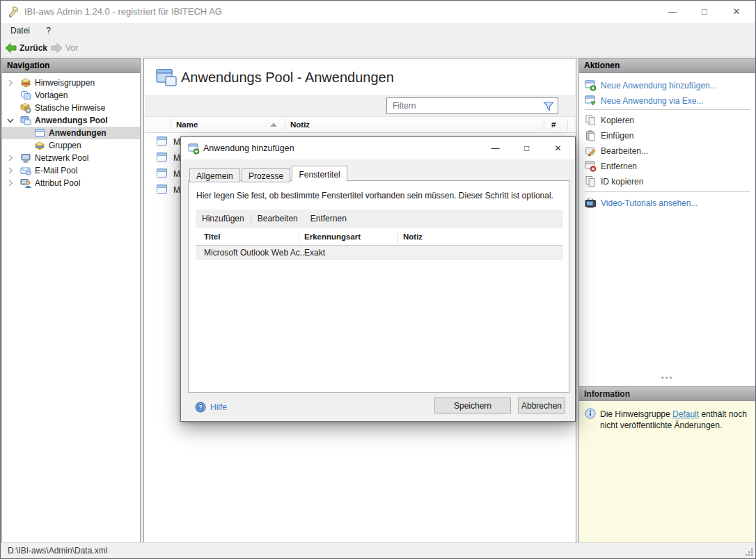 The height and width of the screenshot is (559, 756). Describe the element at coordinates (72, 48) in the screenshot. I see `forward-label: Vor` at that location.